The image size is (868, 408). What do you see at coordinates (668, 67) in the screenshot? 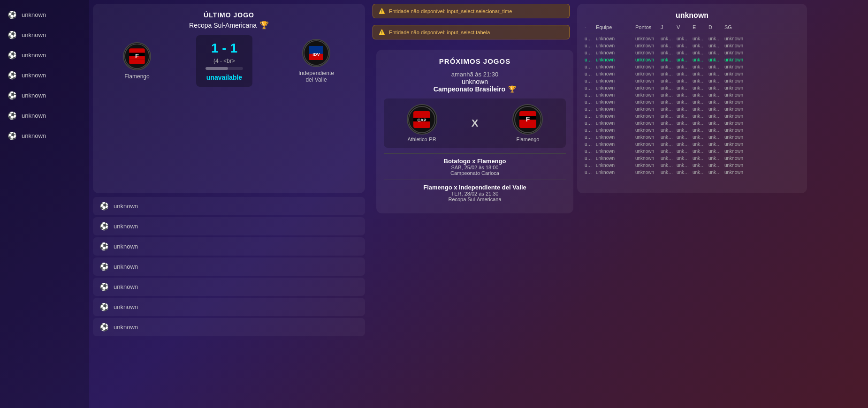
I see `table-cell-4-3: unknown` at bounding box center [668, 67].